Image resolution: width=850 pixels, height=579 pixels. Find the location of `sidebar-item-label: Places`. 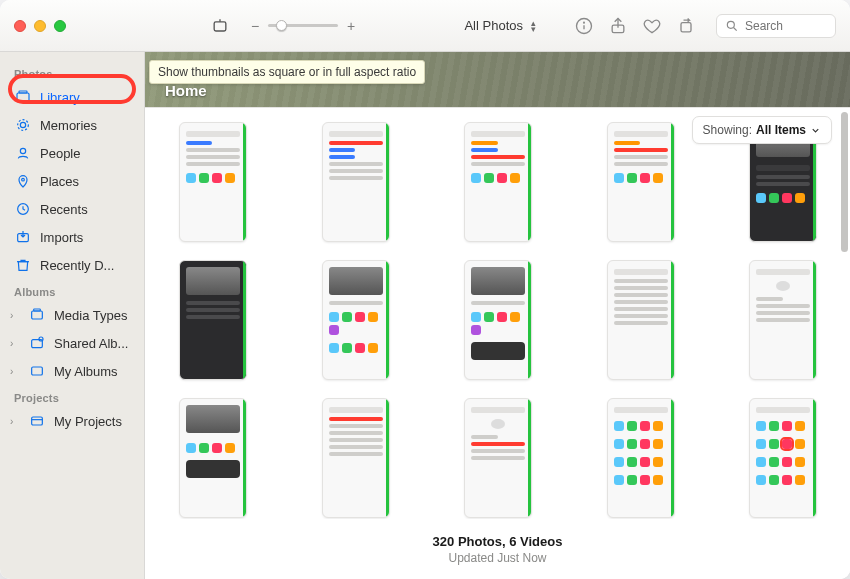

sidebar-item-label: Places is located at coordinates (60, 182).